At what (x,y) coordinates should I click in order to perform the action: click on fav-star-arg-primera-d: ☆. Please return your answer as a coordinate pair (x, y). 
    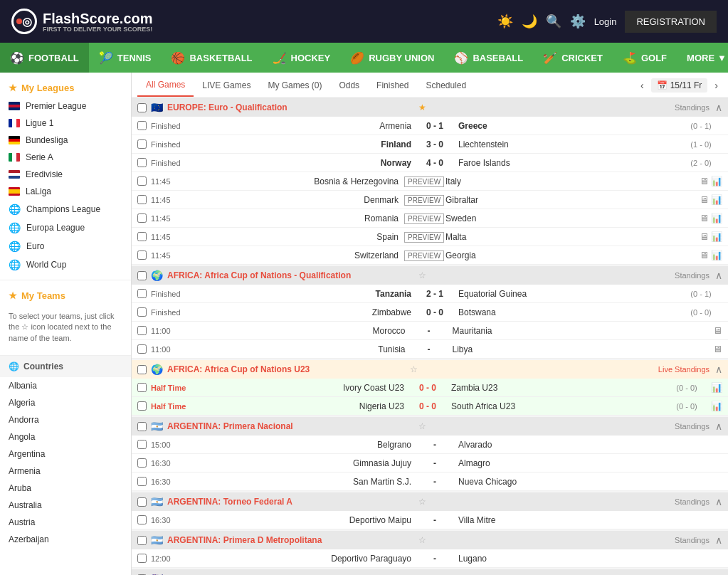
    Looking at the image, I should click on (423, 540).